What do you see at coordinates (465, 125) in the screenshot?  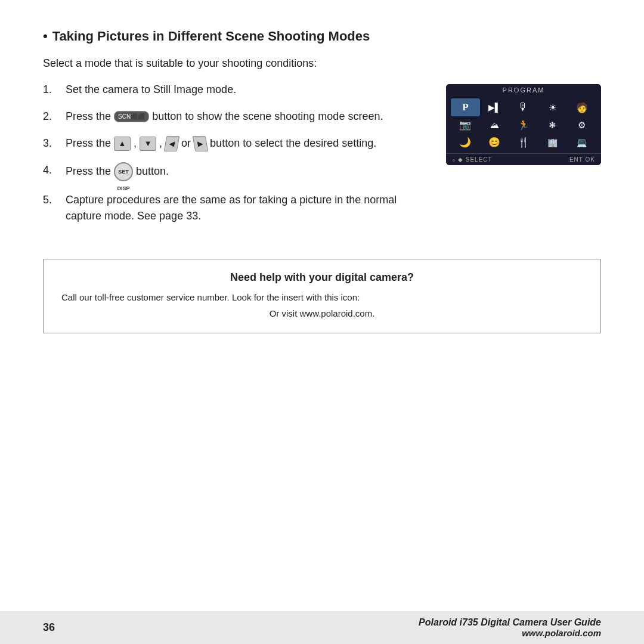 I see `camera-icon: 📷` at bounding box center [465, 125].